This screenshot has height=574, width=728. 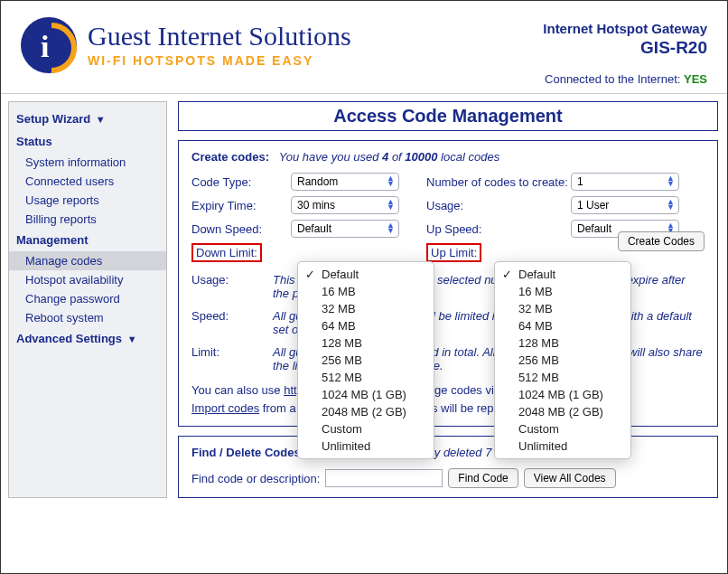 I want to click on header-right: Internet Hotspot Gateway GIS-R20 Connect…, so click(x=625, y=52).